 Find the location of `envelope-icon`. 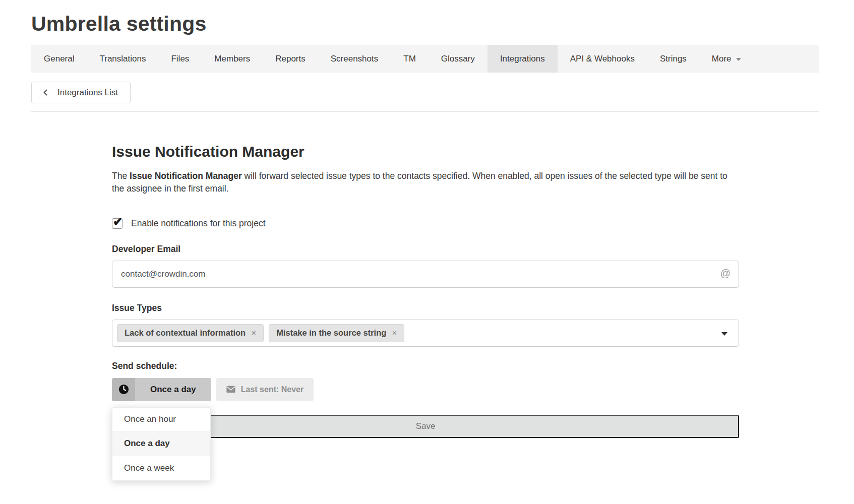

envelope-icon is located at coordinates (231, 389).